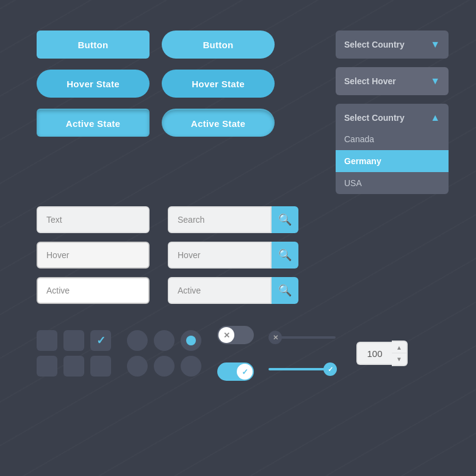  Describe the element at coordinates (435, 81) in the screenshot. I see `select-hover-arrow: ▼` at that location.